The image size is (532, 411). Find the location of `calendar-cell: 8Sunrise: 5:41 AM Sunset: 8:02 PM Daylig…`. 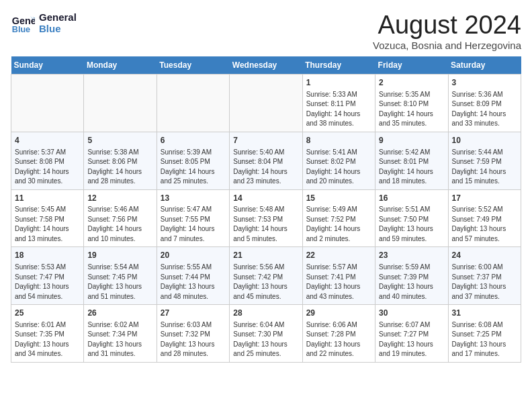

calendar-cell: 8Sunrise: 5:41 AM Sunset: 8:02 PM Daylig… is located at coordinates (339, 161).